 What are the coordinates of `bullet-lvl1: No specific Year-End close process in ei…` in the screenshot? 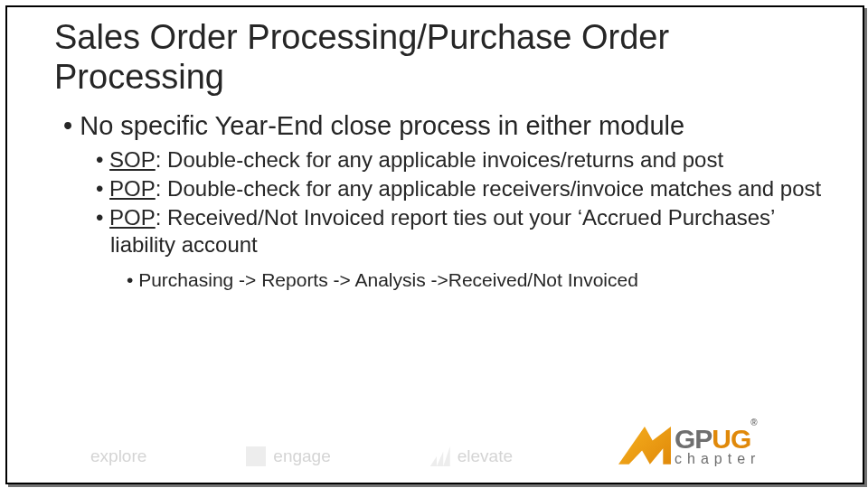 It's located at (448, 126).